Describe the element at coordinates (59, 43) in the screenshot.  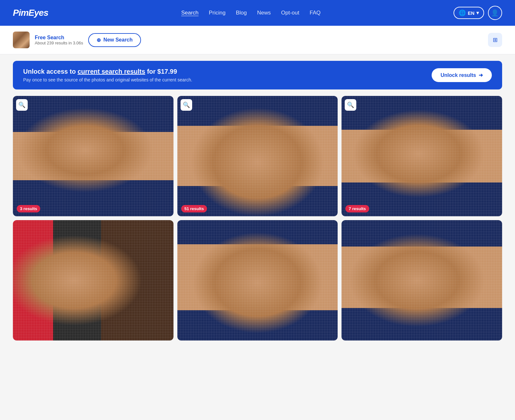
I see `search-meta: About 239 results in 3.06s` at that location.